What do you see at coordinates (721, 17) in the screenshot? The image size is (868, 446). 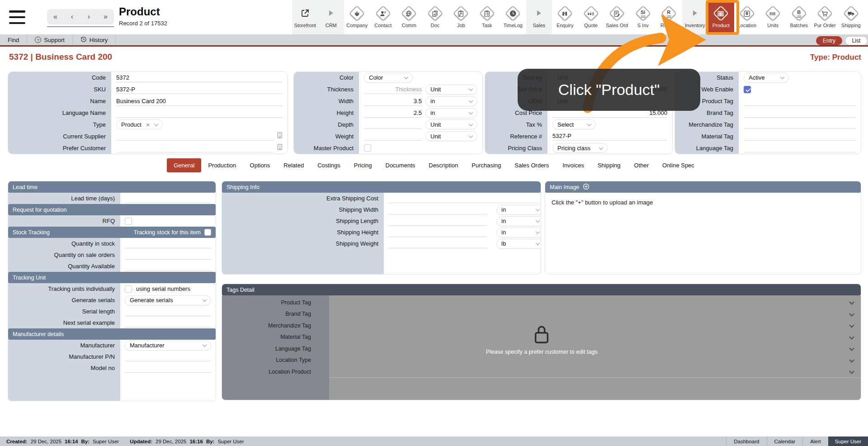 I see `toolbar-item-product: Product` at bounding box center [721, 17].